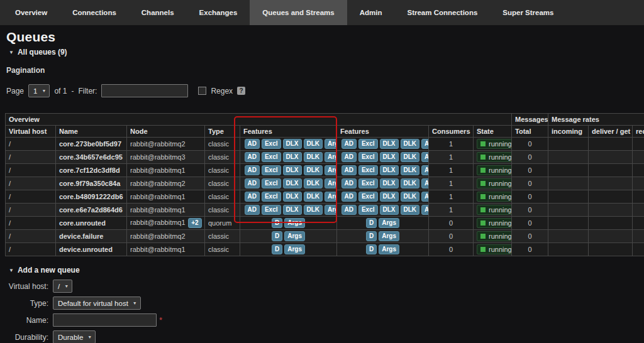 The width and height of the screenshot is (644, 343). I want to click on queue-type-select: Default for virtual host ▼, so click(97, 303).